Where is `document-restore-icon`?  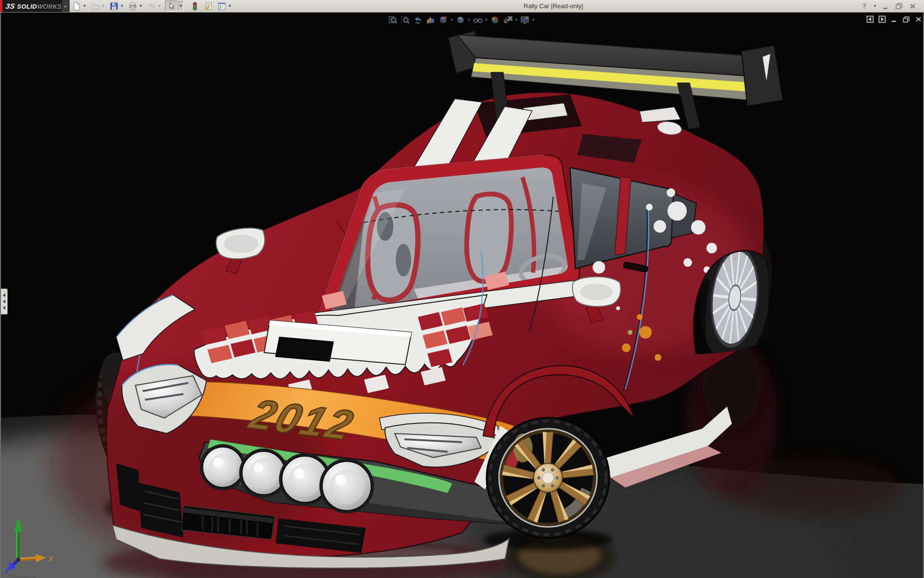 document-restore-icon is located at coordinates (906, 19).